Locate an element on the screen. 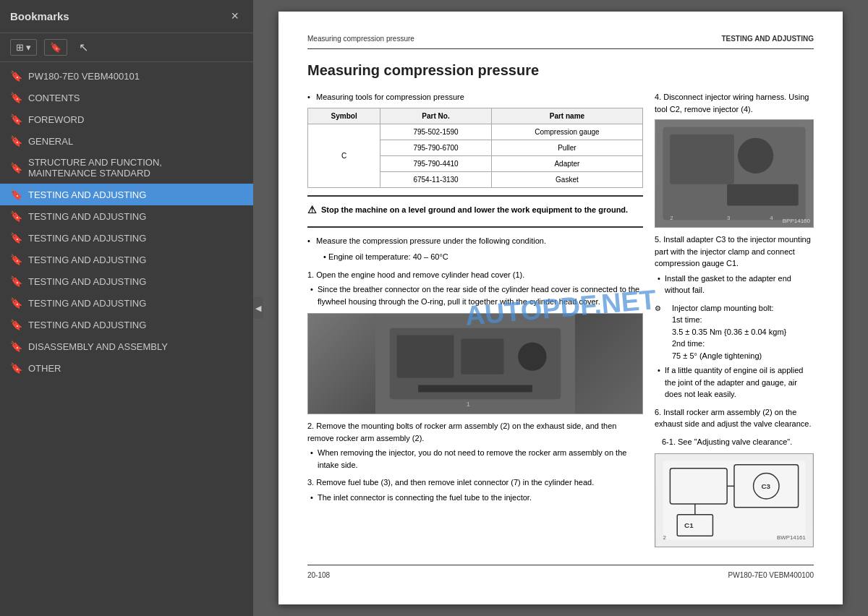 The height and width of the screenshot is (616, 868). table-cell-partno: 6754-11-3130 is located at coordinates (436, 179).